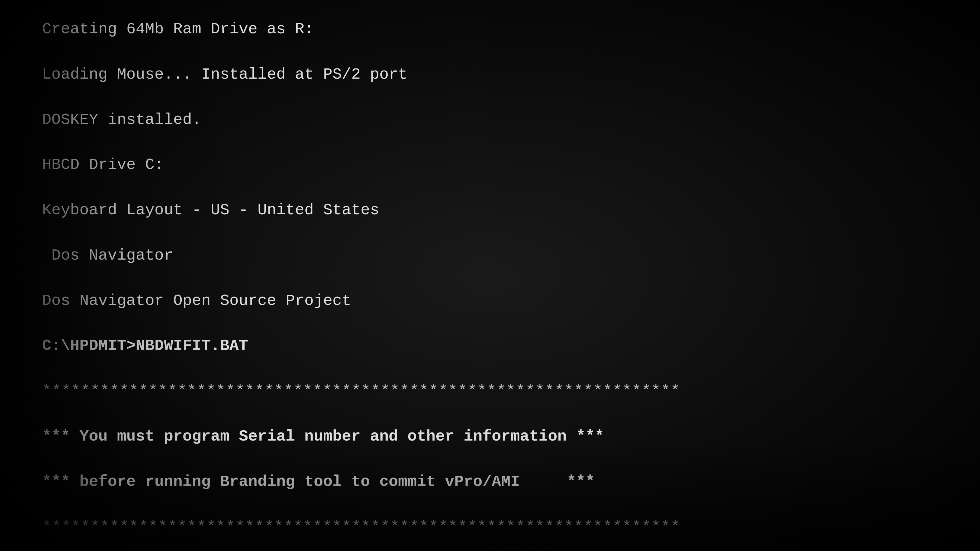 The image size is (980, 551). Describe the element at coordinates (499, 482) in the screenshot. I see `terminal-line: *** before running Branding tool to comm…` at that location.